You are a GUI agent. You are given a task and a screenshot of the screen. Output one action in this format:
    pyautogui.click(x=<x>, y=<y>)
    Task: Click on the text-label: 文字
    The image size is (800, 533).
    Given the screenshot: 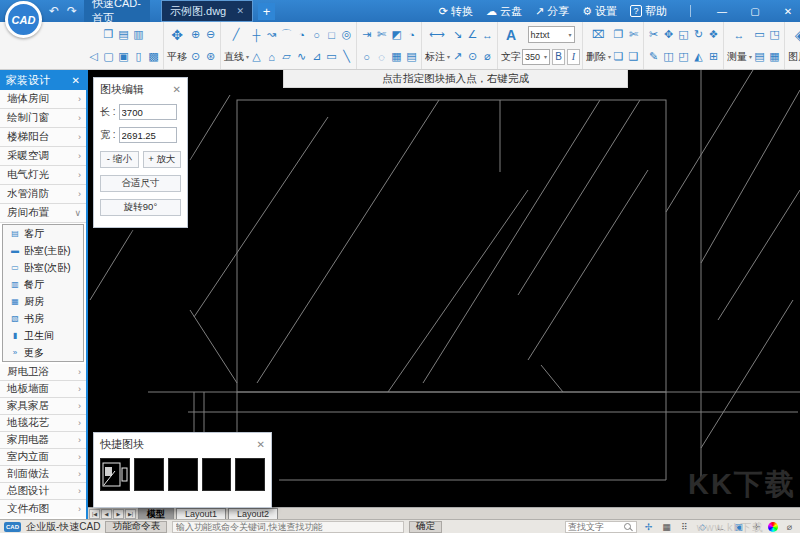 What is the action you would take?
    pyautogui.click(x=511, y=57)
    